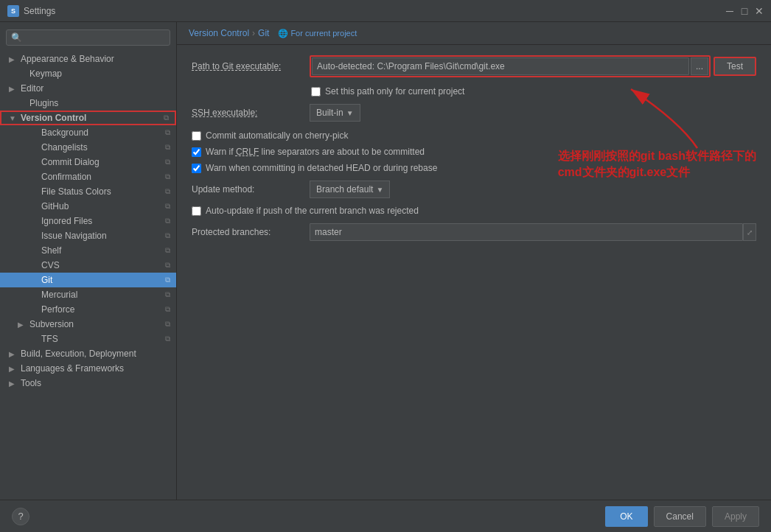  Describe the element at coordinates (88, 192) in the screenshot. I see `sidebar-item-file-status: File Status Colors ⧉` at that location.